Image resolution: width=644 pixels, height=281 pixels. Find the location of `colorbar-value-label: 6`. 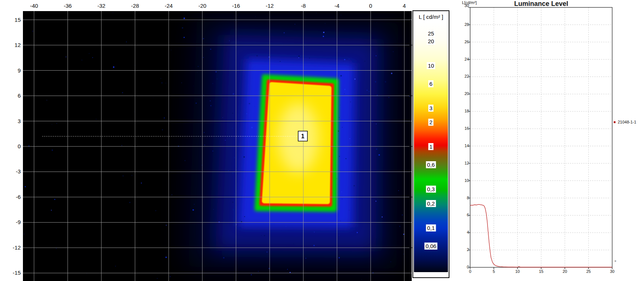

colorbar-value-label: 6 is located at coordinates (431, 84).